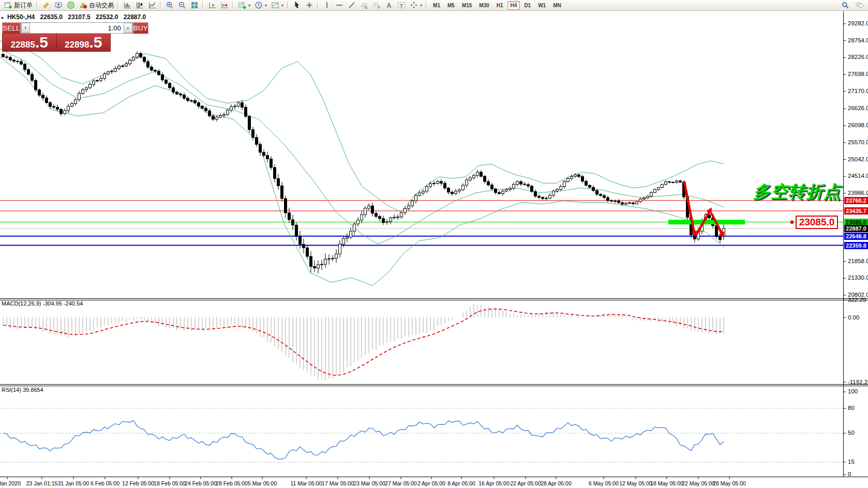 Image resolution: width=868 pixels, height=488 pixels. I want to click on chart-ohlc-title: ▸ HK50-,H4 22635.0 23107.5 22532.0 22887…, so click(73, 17).